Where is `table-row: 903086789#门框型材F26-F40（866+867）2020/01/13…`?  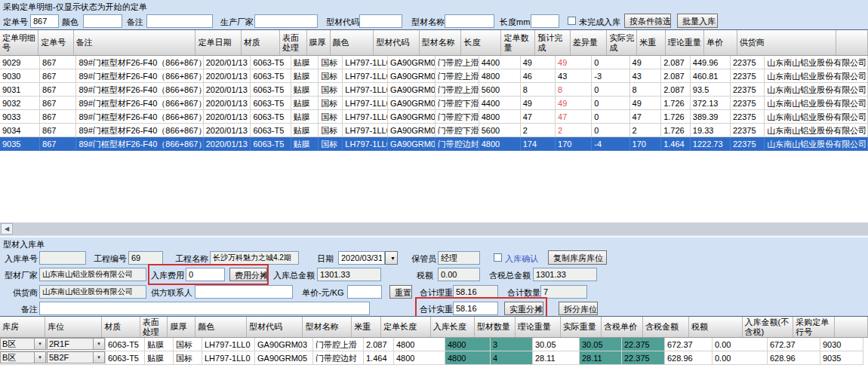
table-row: 903086789#门框型材F26-F40（866+867）2020/01/13… is located at coordinates (434, 76).